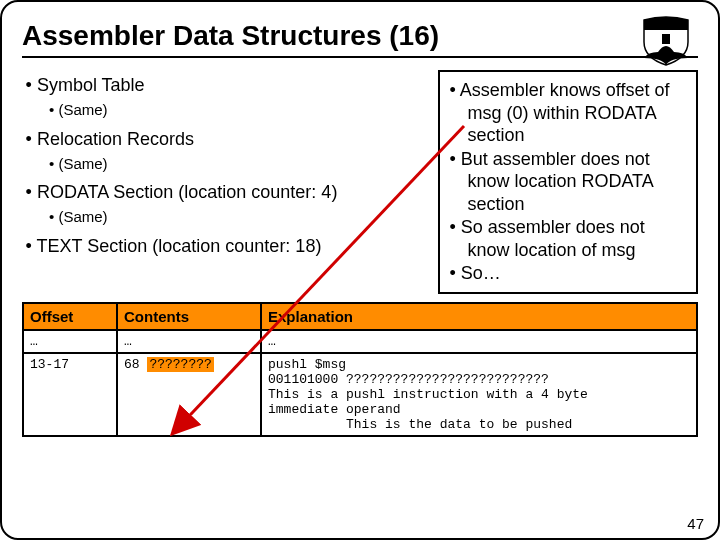  What do you see at coordinates (479, 342) in the screenshot?
I see `cell-explanation-1: …` at bounding box center [479, 342].